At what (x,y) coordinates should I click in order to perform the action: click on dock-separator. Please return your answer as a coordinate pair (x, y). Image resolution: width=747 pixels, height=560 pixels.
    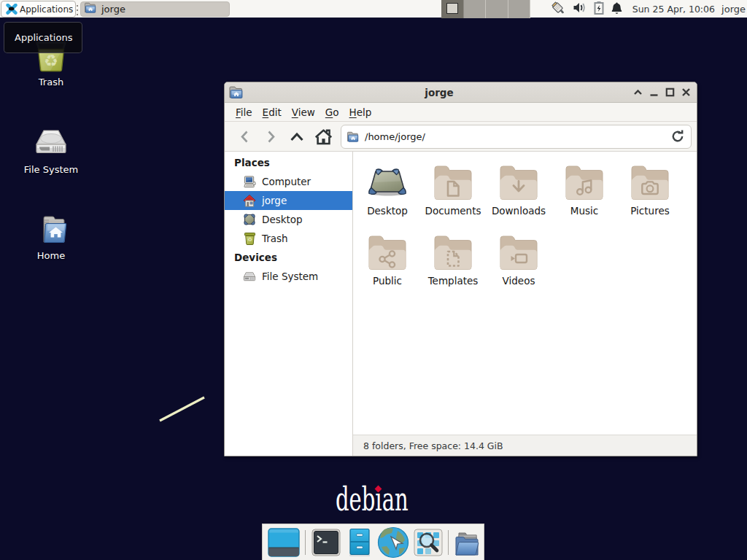
    Looking at the image, I should click on (448, 542).